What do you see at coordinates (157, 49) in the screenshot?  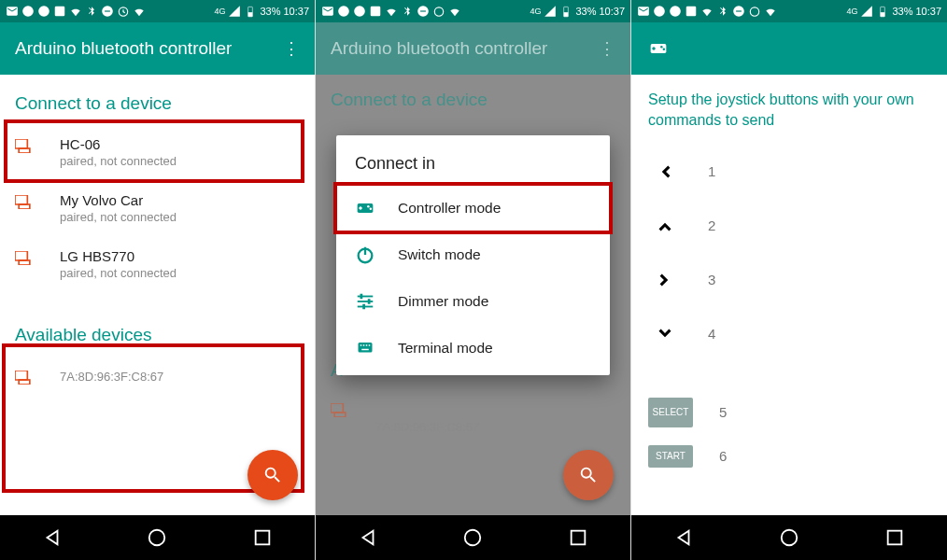 I see `action-bar: Arduino bluetooth controller ⋮` at bounding box center [157, 49].